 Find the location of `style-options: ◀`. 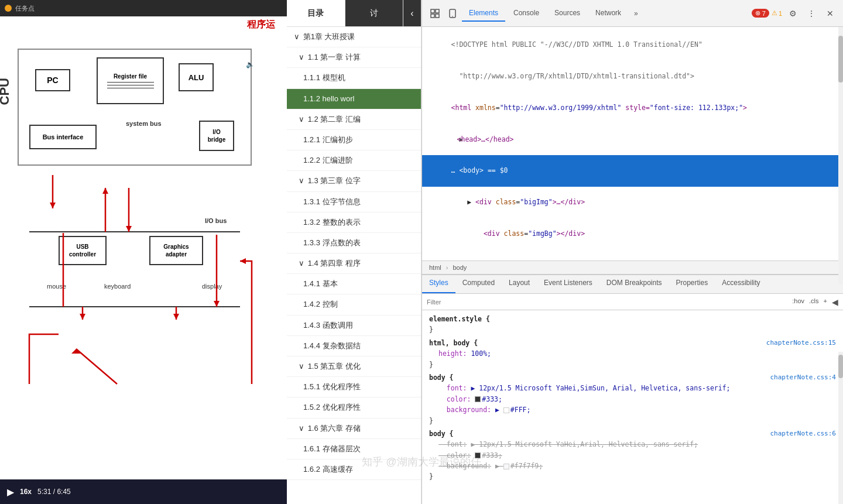

style-options: ◀ is located at coordinates (835, 302).